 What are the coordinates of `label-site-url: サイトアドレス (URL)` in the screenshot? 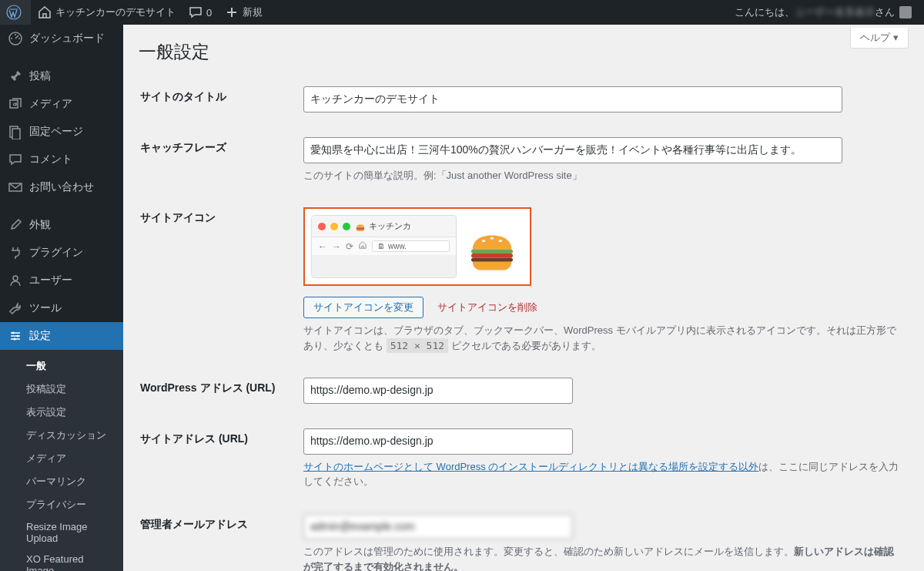 It's located at (217, 459).